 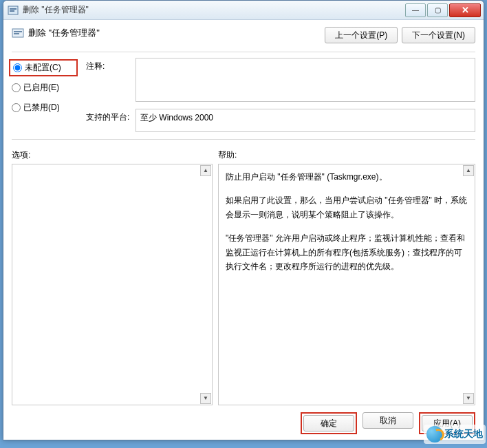 I want to click on radio-enabled: 已启用(E), so click(x=45, y=88).